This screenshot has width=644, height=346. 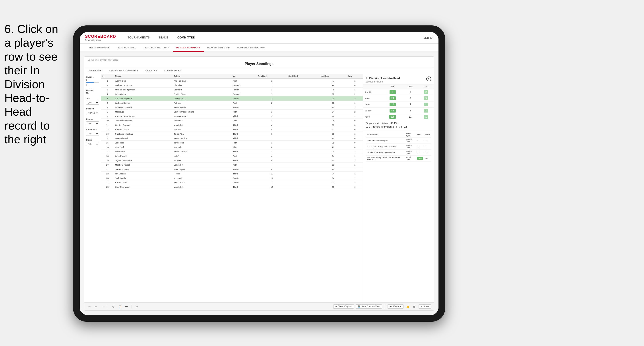 I want to click on redo-button: ↪, so click(x=96, y=307).